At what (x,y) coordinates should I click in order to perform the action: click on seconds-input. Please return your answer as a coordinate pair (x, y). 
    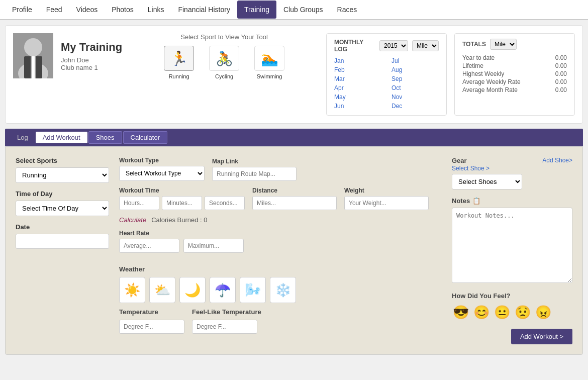
    Looking at the image, I should click on (225, 203).